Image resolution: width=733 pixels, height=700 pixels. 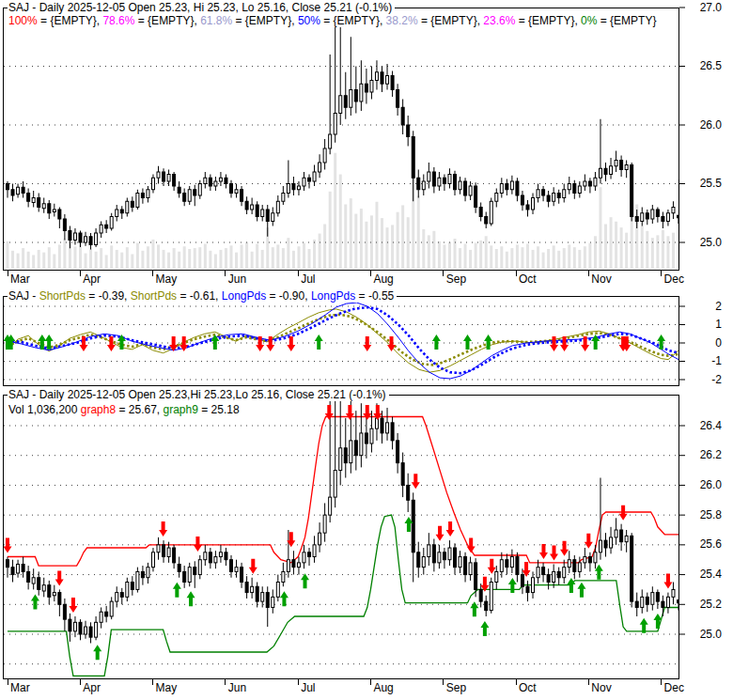 I want to click on y-axis-label: 26.2, so click(x=703, y=455).